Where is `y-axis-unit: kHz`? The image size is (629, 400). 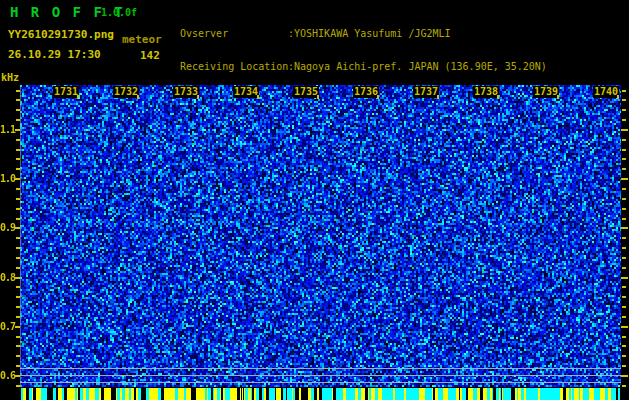
y-axis-unit: kHz is located at coordinates (10, 78).